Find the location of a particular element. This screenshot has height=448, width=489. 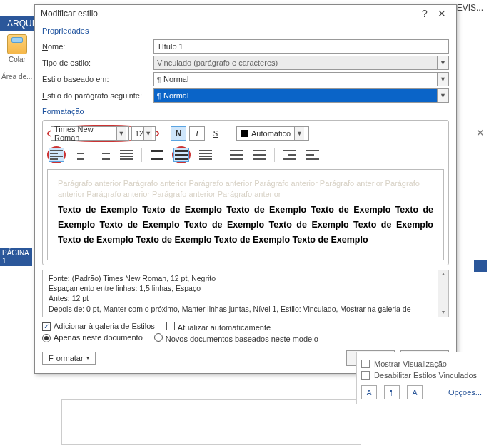

close-button: ✕ is located at coordinates (442, 14).